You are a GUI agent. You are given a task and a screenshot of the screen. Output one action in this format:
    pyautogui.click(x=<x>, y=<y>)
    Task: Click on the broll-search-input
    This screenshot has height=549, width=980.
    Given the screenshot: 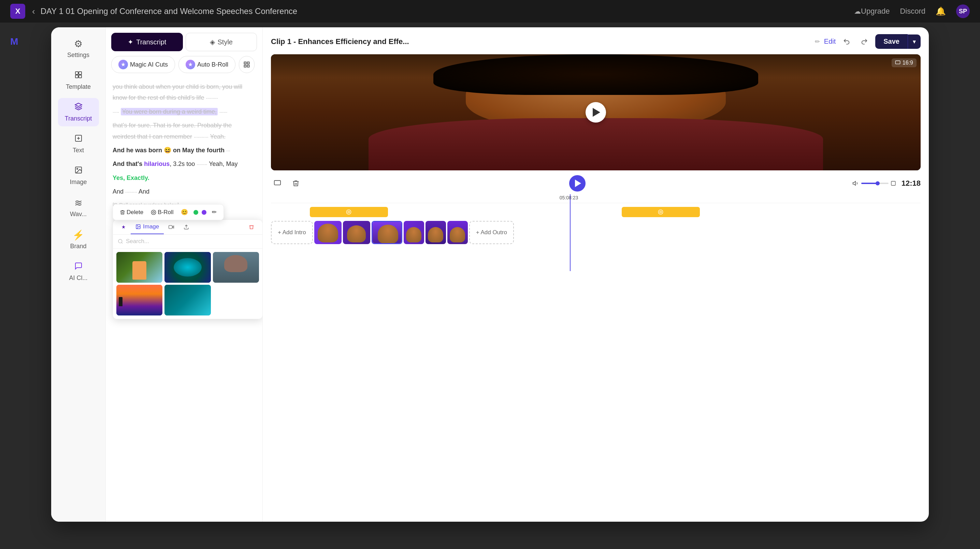 What is the action you would take?
    pyautogui.click(x=192, y=241)
    